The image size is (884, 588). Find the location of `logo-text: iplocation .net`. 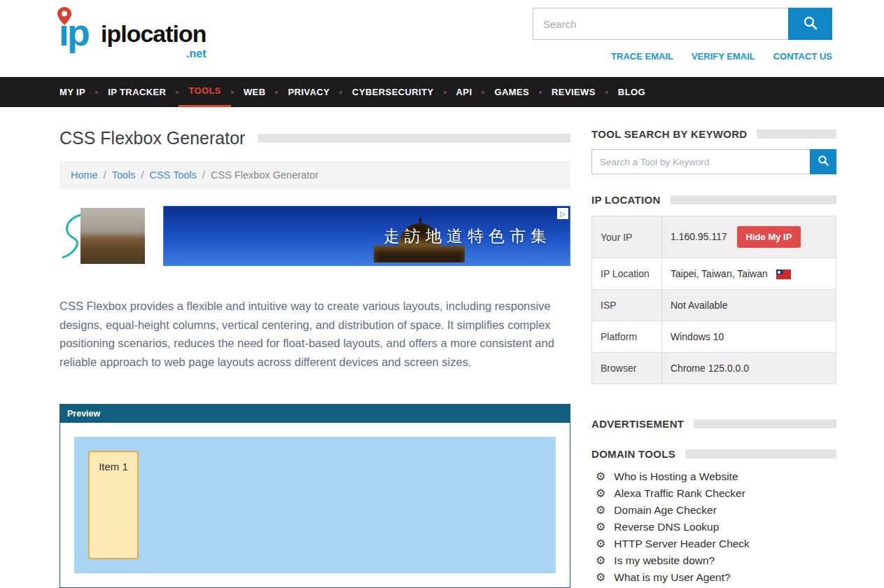

logo-text: iplocation .net is located at coordinates (154, 38).